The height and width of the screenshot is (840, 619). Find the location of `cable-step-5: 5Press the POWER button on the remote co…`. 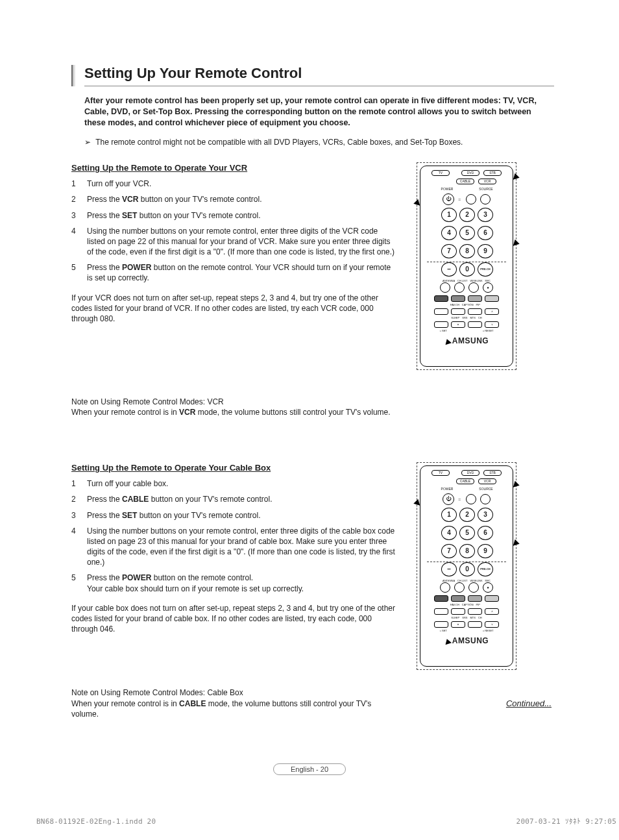

cable-step-5: 5Press the POWER button on the remote co… is located at coordinates (234, 583).